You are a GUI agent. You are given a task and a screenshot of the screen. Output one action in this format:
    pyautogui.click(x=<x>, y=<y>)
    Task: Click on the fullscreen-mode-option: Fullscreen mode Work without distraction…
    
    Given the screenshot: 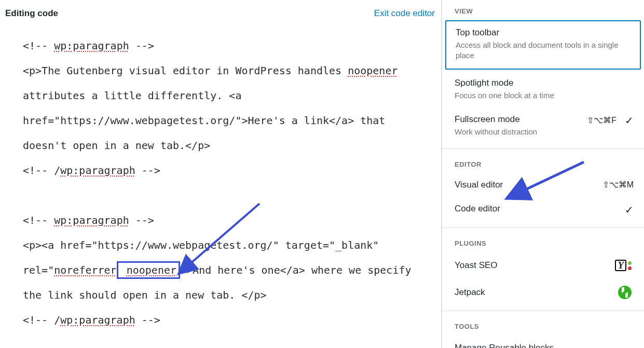 What is the action you would take?
    pyautogui.click(x=543, y=126)
    